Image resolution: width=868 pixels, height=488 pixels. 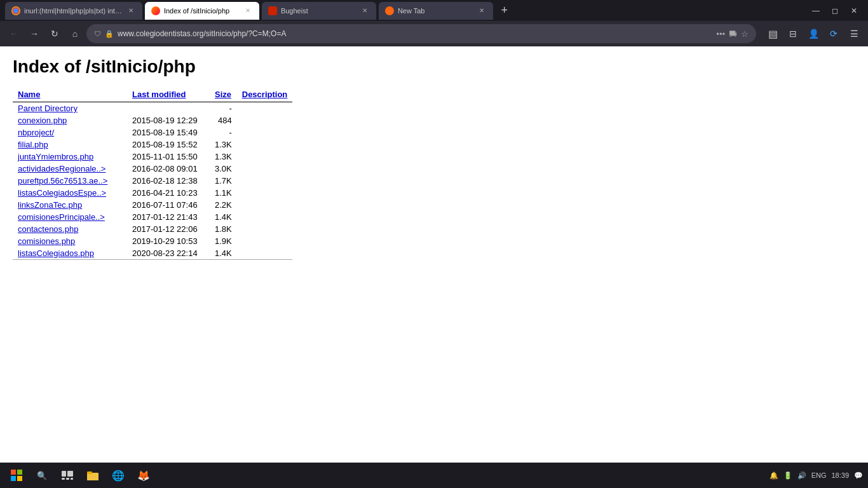 I want to click on file-date-cell: 2016-04-21 10:23, so click(x=168, y=193).